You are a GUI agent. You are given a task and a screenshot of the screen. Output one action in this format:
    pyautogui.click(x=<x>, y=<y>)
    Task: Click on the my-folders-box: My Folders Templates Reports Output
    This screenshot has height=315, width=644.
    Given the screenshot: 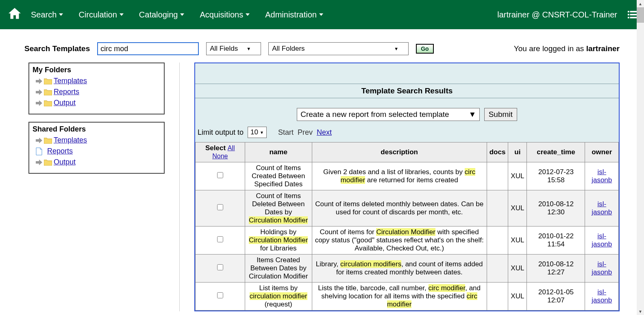 What is the action you would take?
    pyautogui.click(x=97, y=88)
    